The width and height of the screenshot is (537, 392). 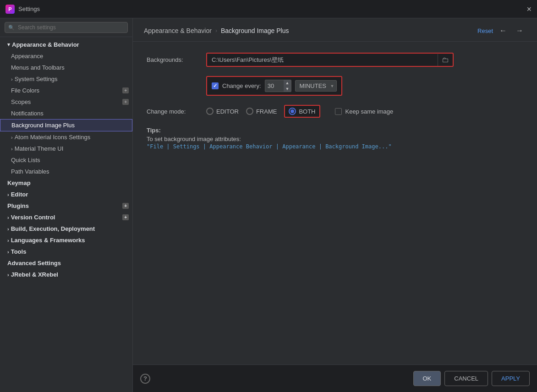 What do you see at coordinates (66, 194) in the screenshot?
I see `sidebar-item-editor: › Editor` at bounding box center [66, 194].